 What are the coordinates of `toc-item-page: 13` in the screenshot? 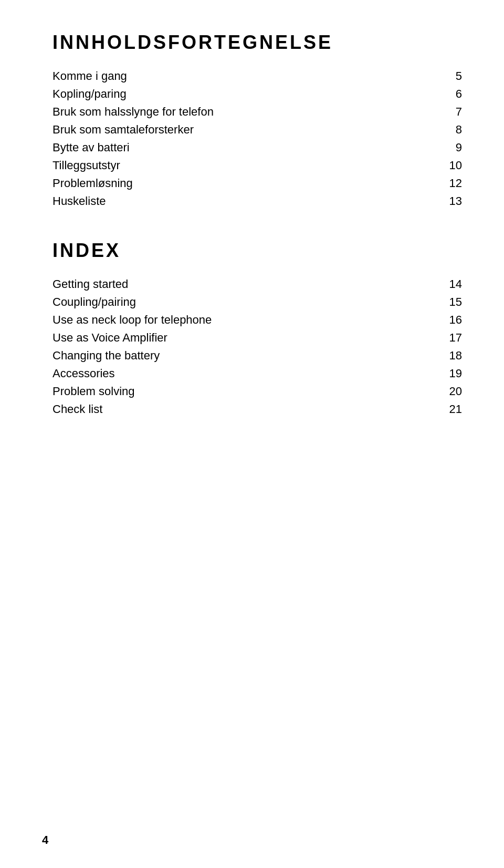 It's located at (452, 201).